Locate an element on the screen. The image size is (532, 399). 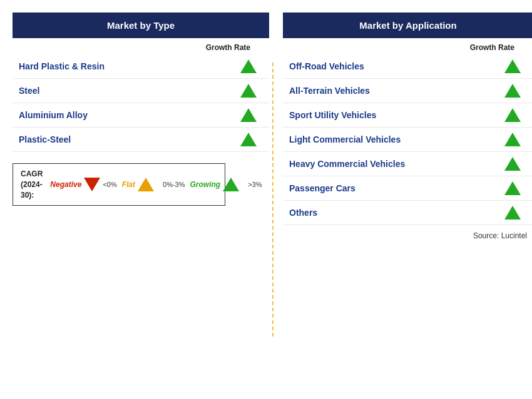
legend-box: CAGR (2024-30): Negative <0% Flat 0%-3% … is located at coordinates (119, 184).